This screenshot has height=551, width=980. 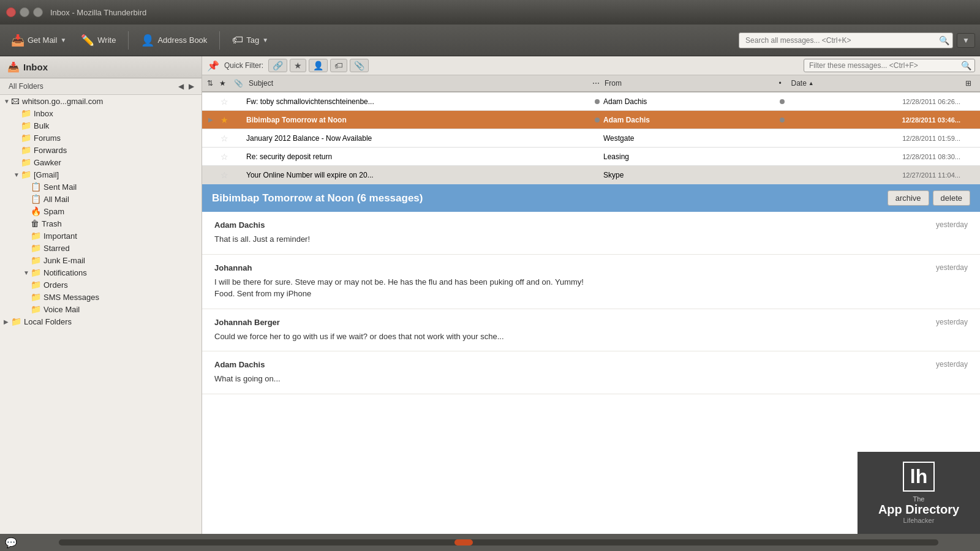 I want to click on star-icon-1: ☆, so click(x=224, y=102).